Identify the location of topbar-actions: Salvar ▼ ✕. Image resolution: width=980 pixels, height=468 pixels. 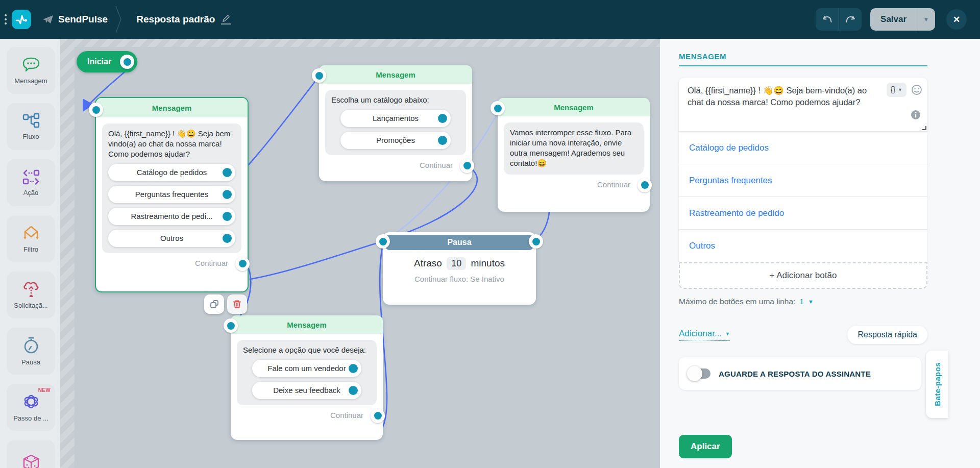
(898, 19).